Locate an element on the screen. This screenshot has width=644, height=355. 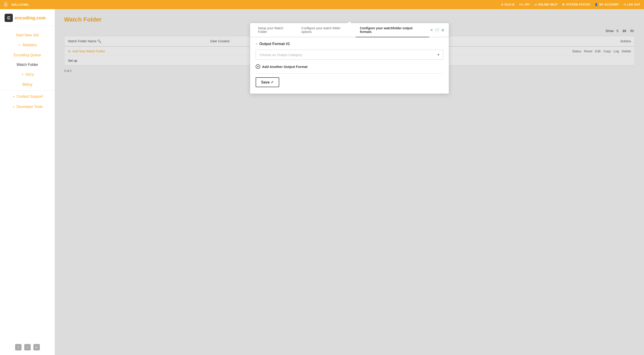
nav-items: ⊙ OLD UI </> API ▭ ONLINE HELP ⚙ SYSTEM … is located at coordinates (570, 4).